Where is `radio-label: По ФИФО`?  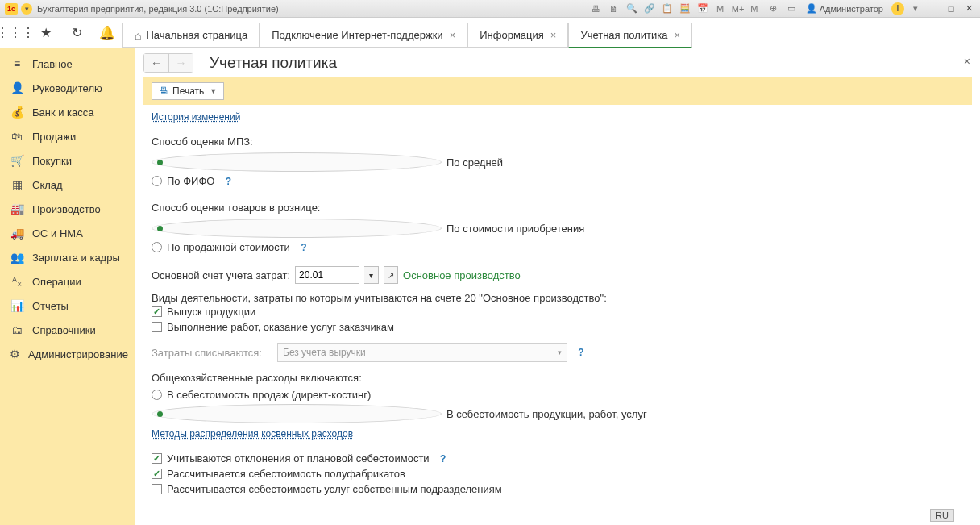 radio-label: По ФИФО is located at coordinates (190, 181).